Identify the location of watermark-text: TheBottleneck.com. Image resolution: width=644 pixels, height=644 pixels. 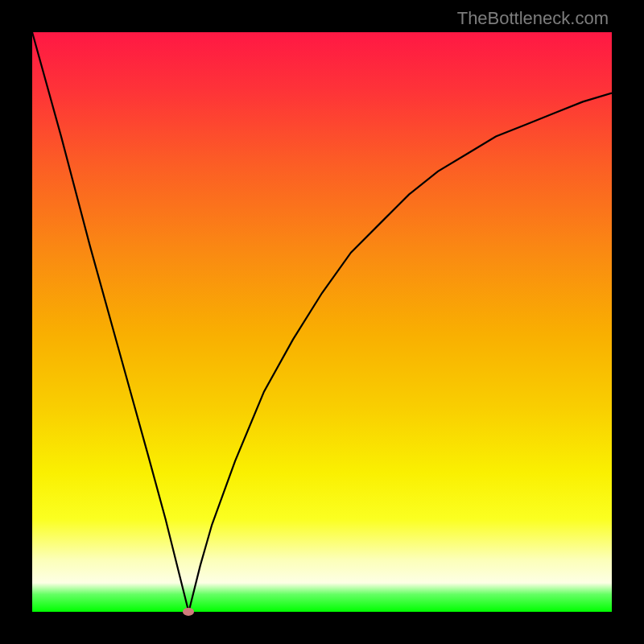
(533, 19).